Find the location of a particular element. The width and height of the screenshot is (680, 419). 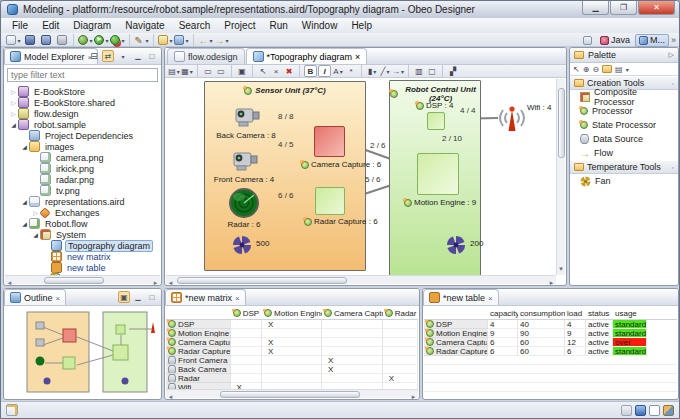

motion-engine-node is located at coordinates (438, 174).